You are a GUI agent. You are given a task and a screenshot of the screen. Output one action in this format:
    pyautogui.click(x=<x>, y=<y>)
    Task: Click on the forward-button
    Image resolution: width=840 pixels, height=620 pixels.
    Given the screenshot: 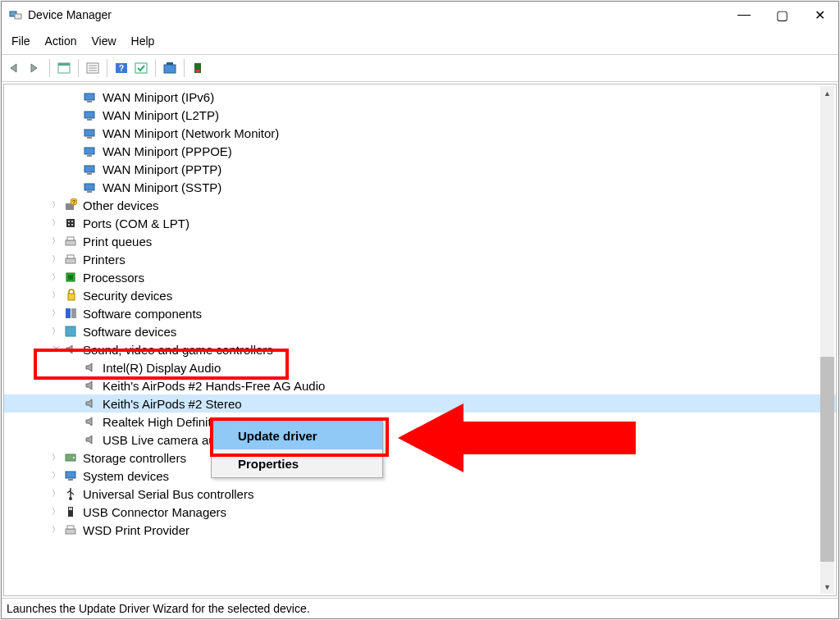 What is the action you would take?
    pyautogui.click(x=35, y=68)
    